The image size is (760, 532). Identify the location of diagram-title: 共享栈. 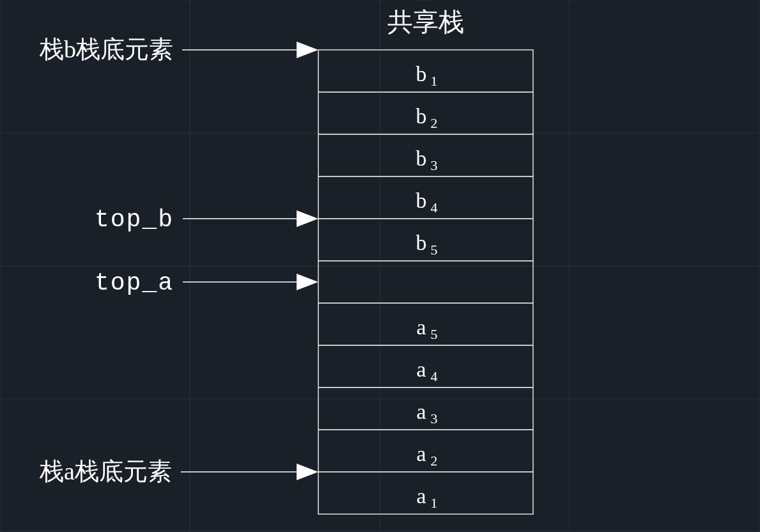
(426, 22).